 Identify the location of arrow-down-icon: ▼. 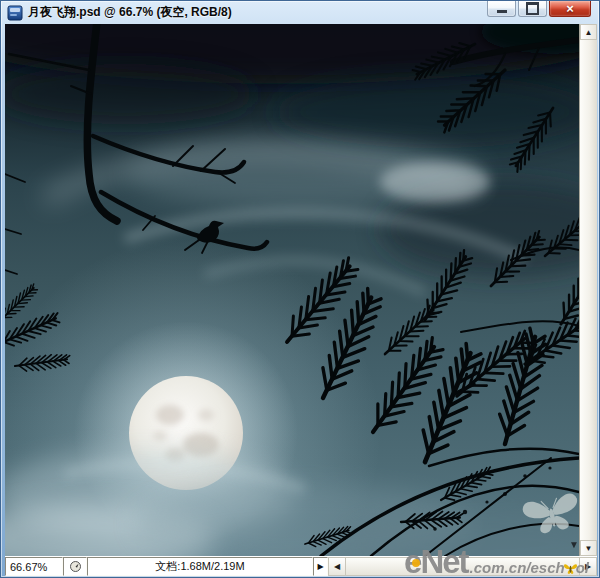
(589, 548).